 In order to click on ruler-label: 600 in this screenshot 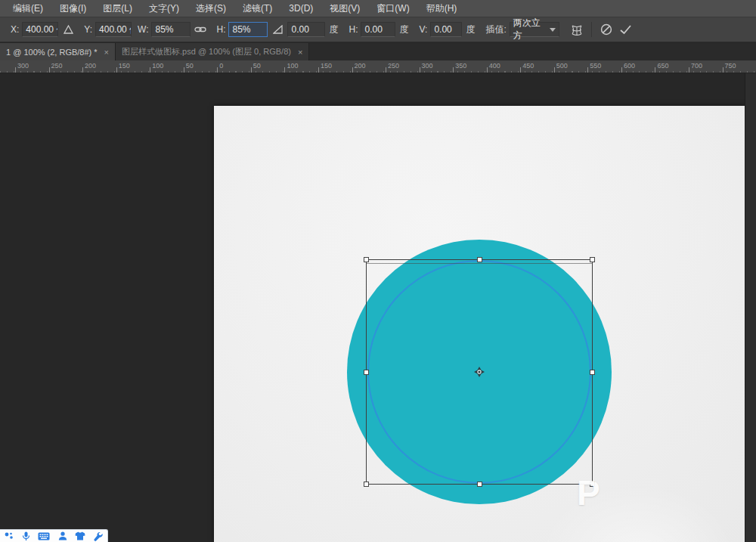, I will do `click(629, 66)`.